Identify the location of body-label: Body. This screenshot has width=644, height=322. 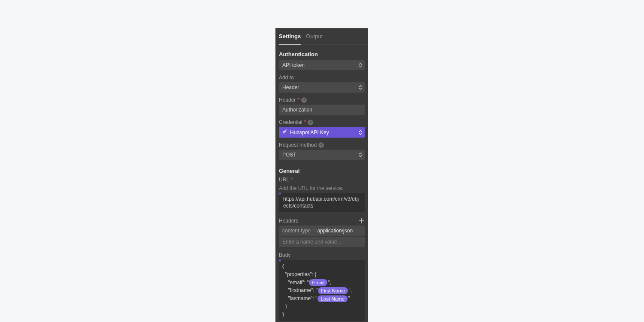
(322, 255).